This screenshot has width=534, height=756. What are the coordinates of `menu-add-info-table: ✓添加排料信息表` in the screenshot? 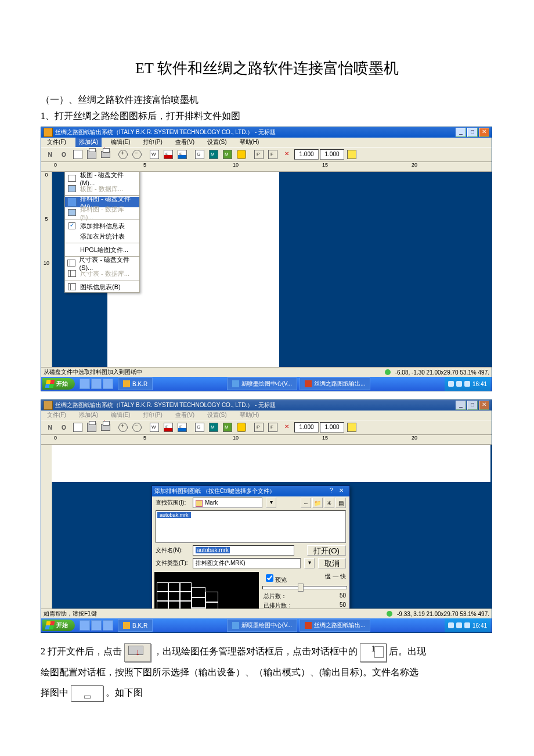 It's located at (102, 226).